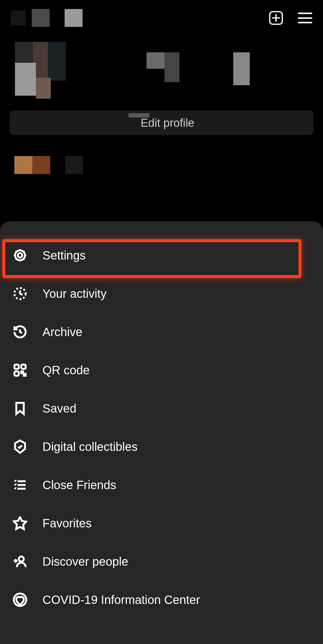 The width and height of the screenshot is (323, 644). I want to click on covid-info-icon, so click(20, 600).